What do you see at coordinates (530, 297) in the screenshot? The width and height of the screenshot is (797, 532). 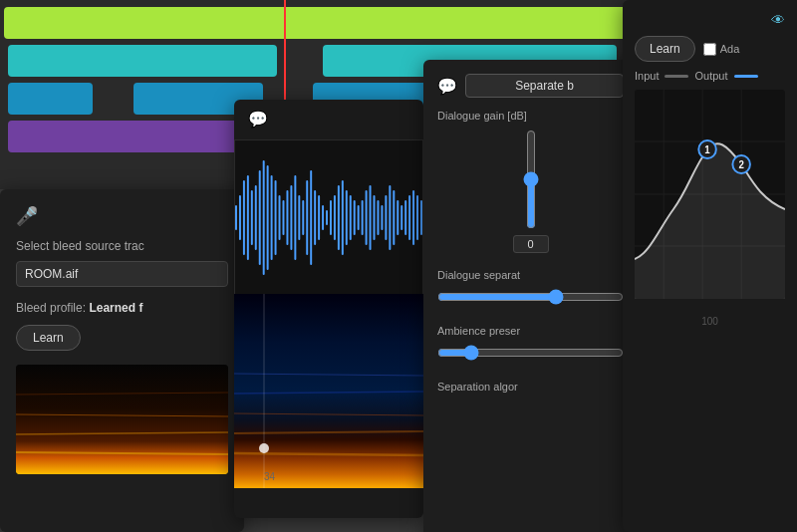 I see `separation-slider` at bounding box center [530, 297].